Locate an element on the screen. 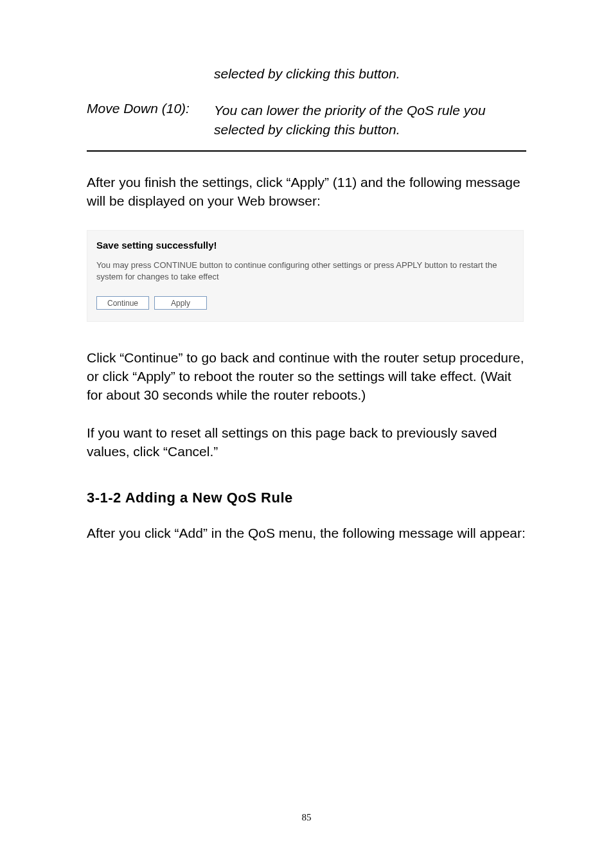 Image resolution: width=613 pixels, height=868 pixels. dialog-title: Save setting successfully! is located at coordinates (305, 245).